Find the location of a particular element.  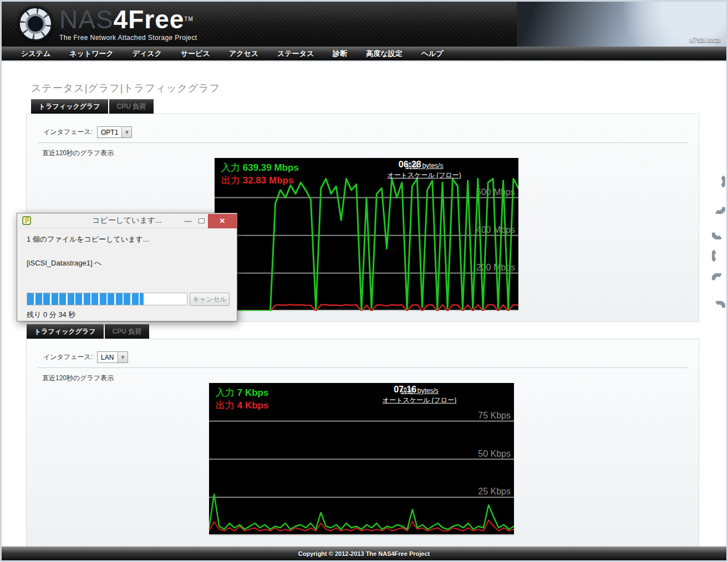

progress-fill is located at coordinates (85, 299).